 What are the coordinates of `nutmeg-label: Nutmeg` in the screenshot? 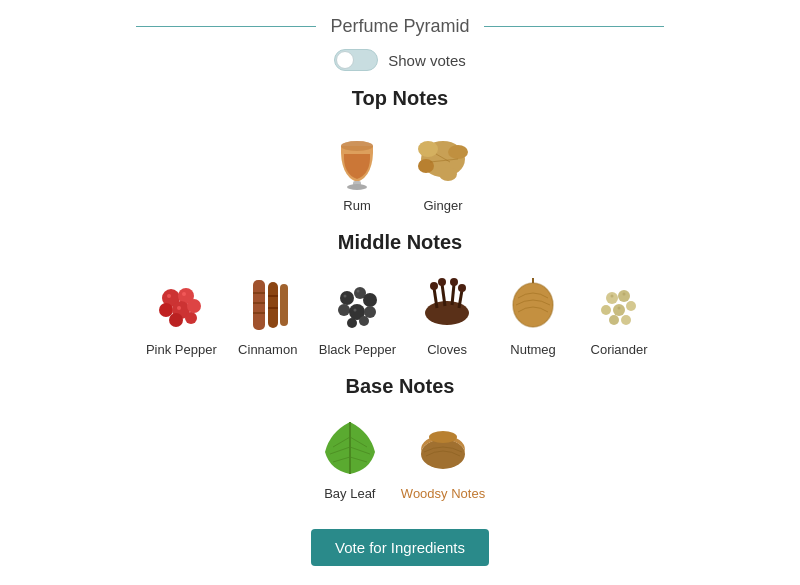 It's located at (533, 350).